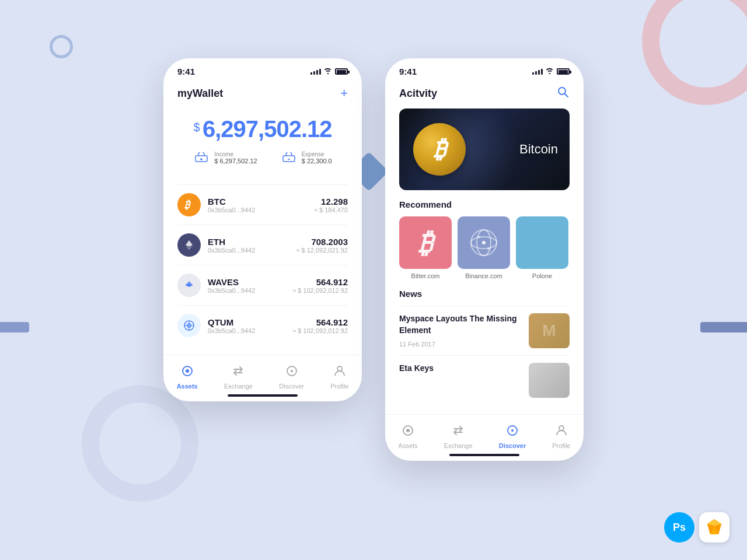 The image size is (747, 560). What do you see at coordinates (238, 377) in the screenshot?
I see `nav-exchange-1: Exchange` at bounding box center [238, 377].